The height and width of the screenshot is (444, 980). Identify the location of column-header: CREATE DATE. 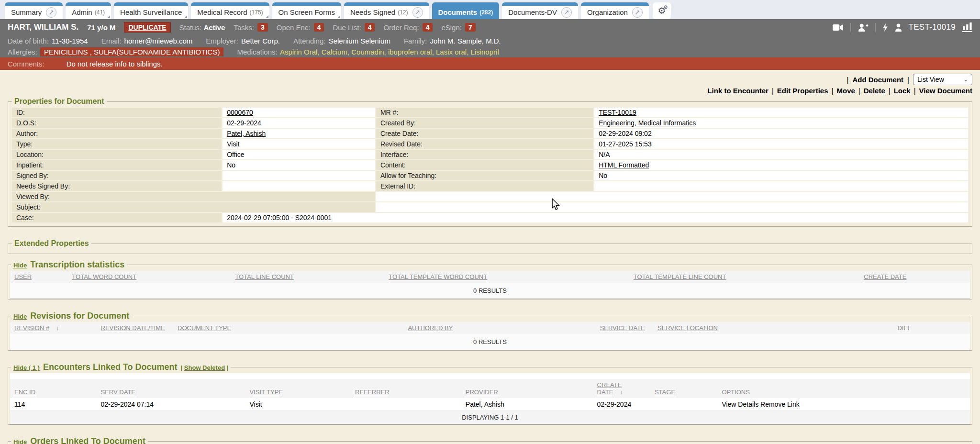
(915, 277).